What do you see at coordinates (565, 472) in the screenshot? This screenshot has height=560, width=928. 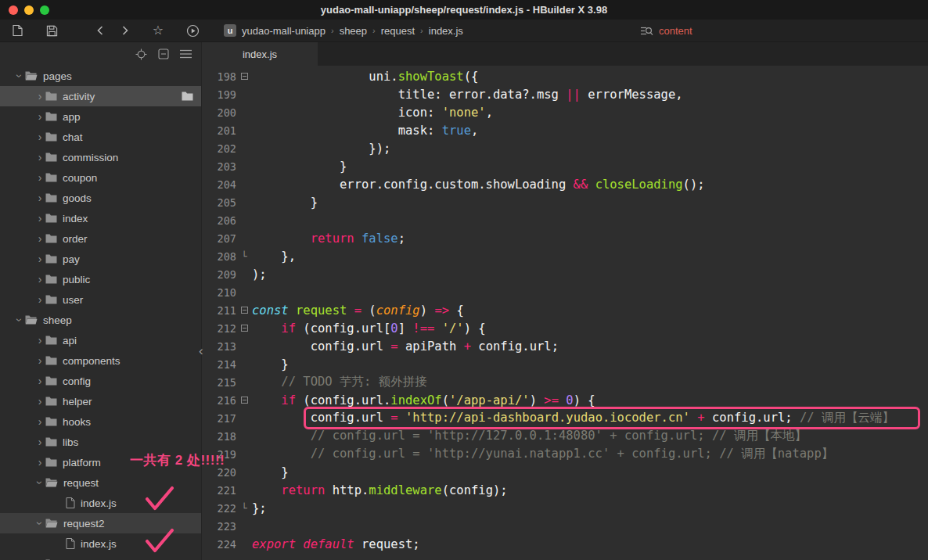 I see `code-line-220: 220 }` at bounding box center [565, 472].